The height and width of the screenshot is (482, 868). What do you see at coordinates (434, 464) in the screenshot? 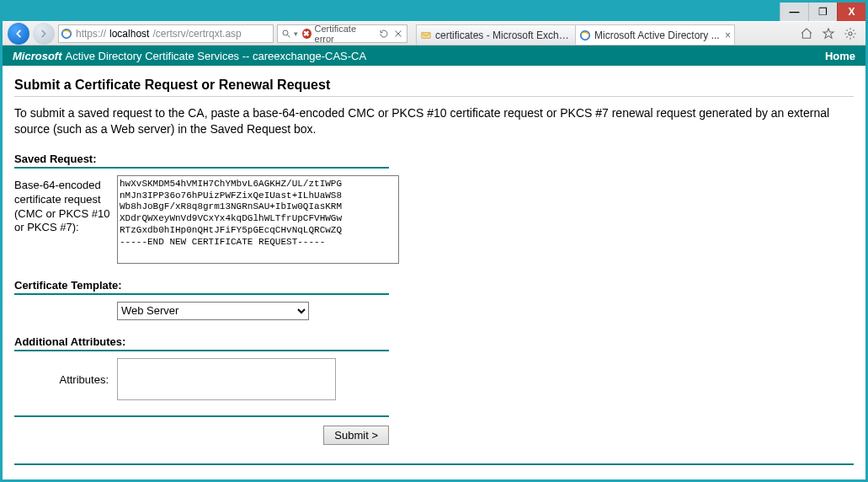
I see `bottom-divider` at bounding box center [434, 464].